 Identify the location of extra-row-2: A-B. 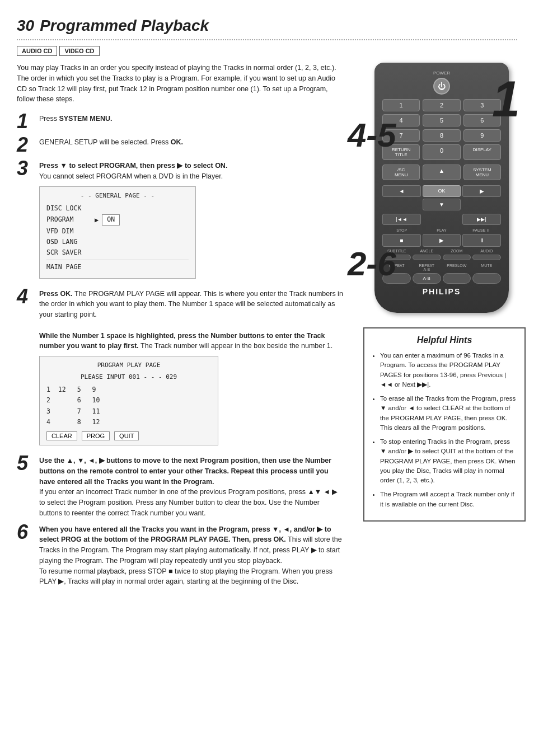
(442, 279).